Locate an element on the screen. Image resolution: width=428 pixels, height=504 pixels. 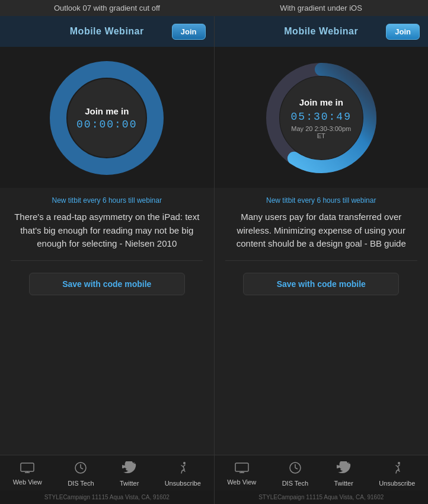
monitor-icon-right is located at coordinates (242, 469).